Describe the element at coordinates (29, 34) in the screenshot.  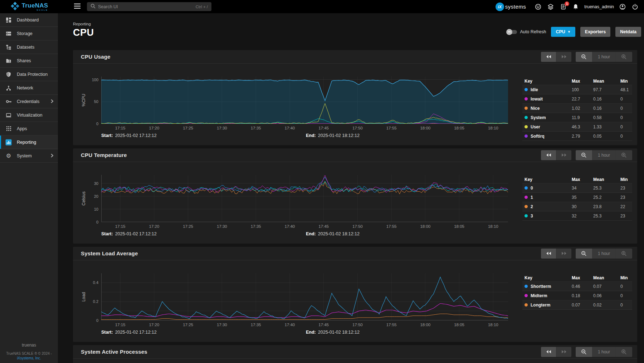
I see `sidebar-item-storage: Storage` at that location.